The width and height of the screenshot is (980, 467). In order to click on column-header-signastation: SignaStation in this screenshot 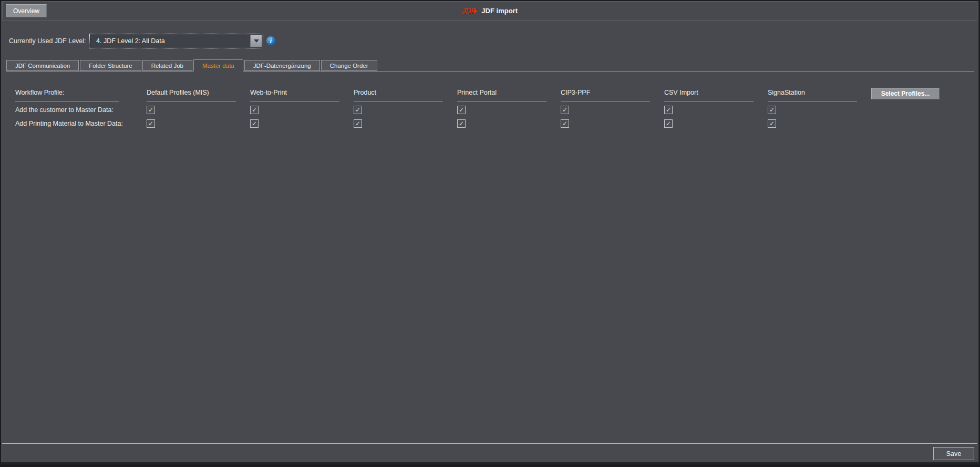, I will do `click(820, 95)`.